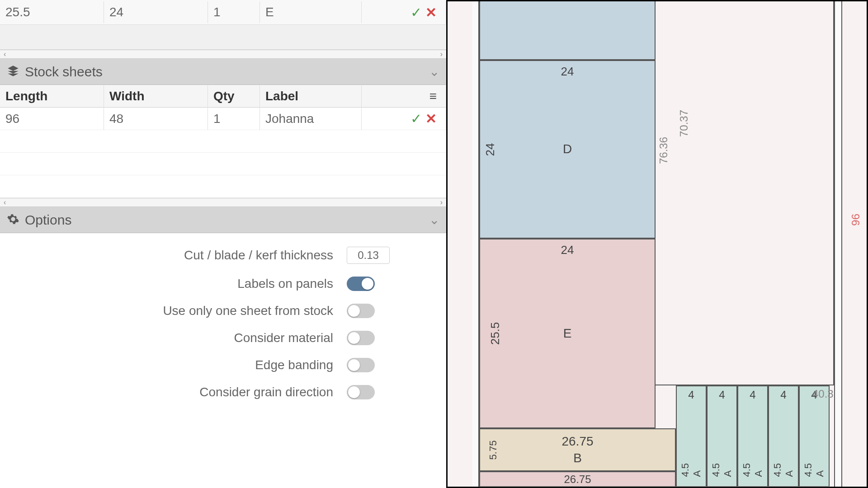  Describe the element at coordinates (567, 31) in the screenshot. I see `panel-top` at that location.